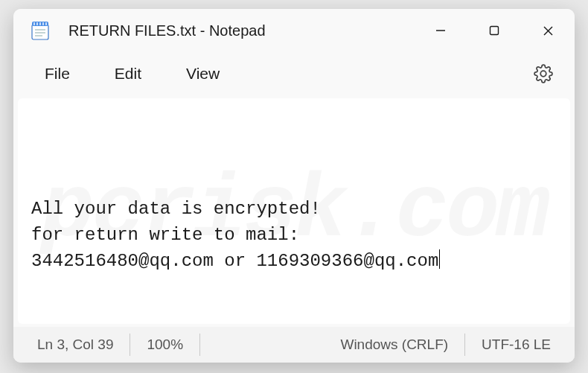 The height and width of the screenshot is (373, 588). I want to click on close-icon, so click(548, 31).